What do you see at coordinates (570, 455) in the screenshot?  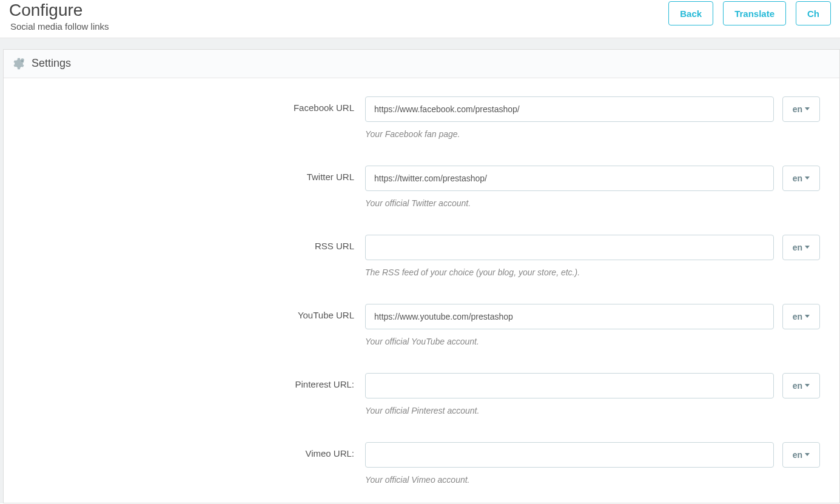 I see `vimeo-input` at bounding box center [570, 455].